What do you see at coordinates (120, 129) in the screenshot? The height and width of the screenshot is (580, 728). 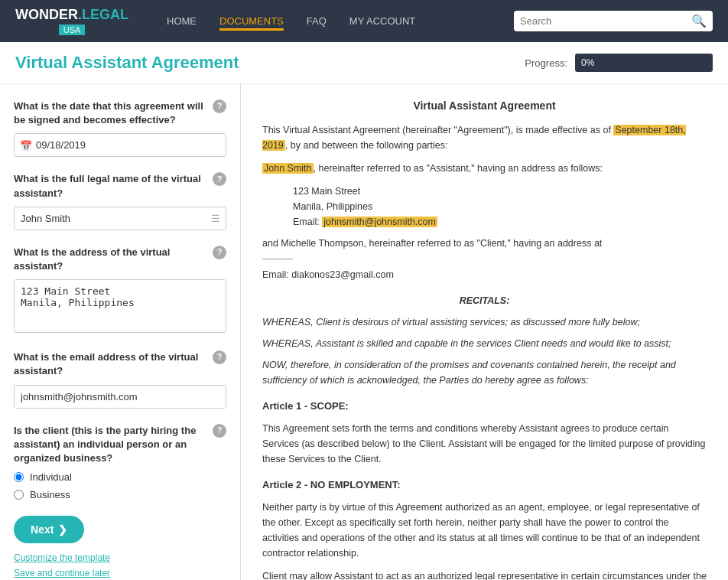 I see `question-1: What is the date that this agreement wil…` at bounding box center [120, 129].